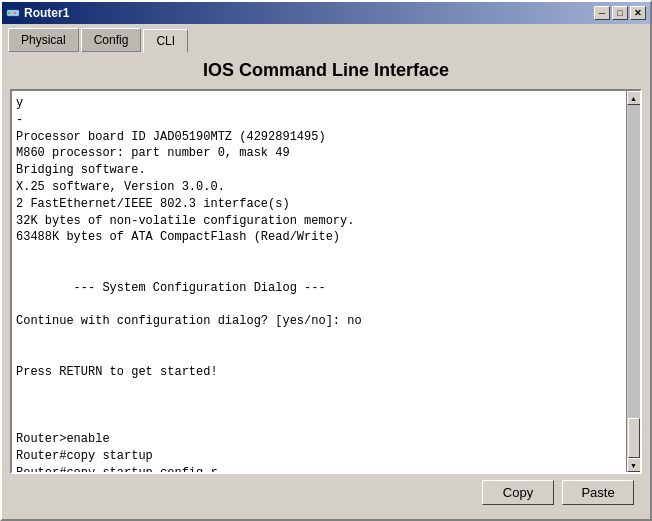 Image resolution: width=652 pixels, height=521 pixels. Describe the element at coordinates (326, 70) in the screenshot. I see `page-title: IOS Command Line Interface` at that location.